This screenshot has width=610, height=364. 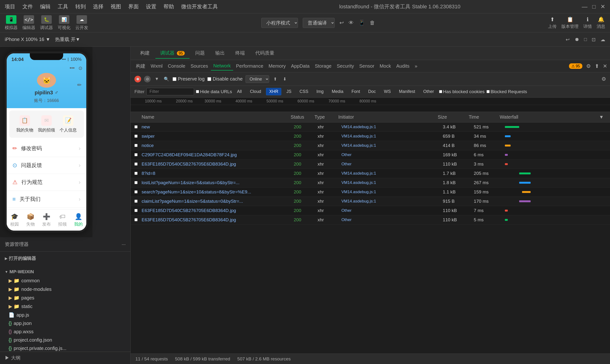 I want to click on file-pages: ▶ 📁 pages, so click(x=65, y=298).